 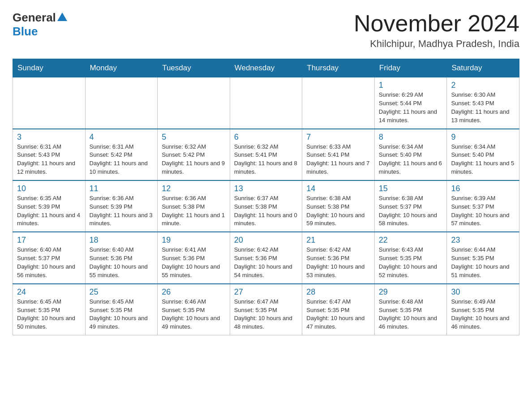 I want to click on day-number: 20, so click(x=266, y=240).